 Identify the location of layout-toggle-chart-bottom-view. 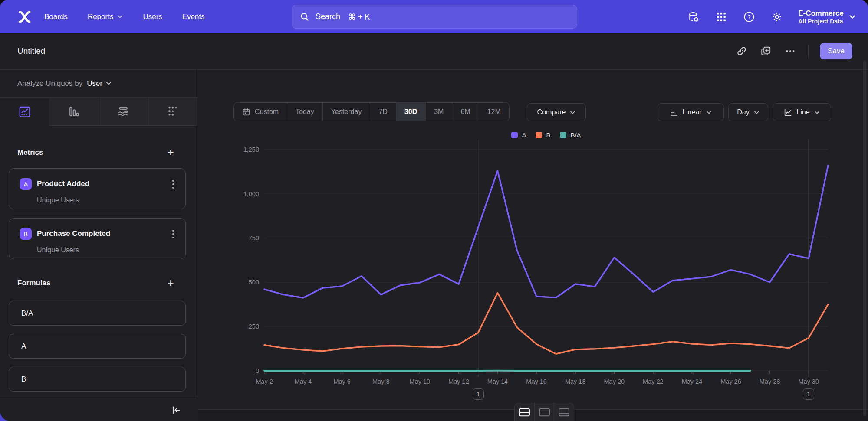
(564, 412).